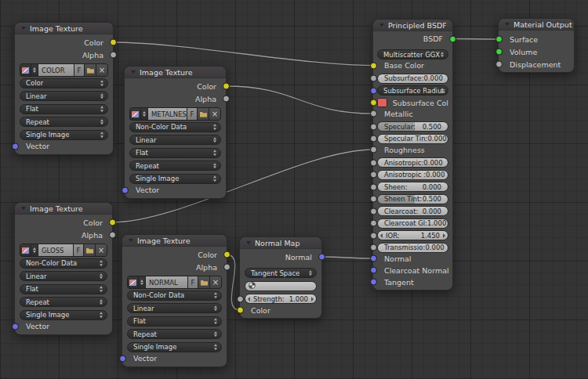 The height and width of the screenshot is (379, 588). Describe the element at coordinates (412, 139) in the screenshot. I see `specular-tin-slider: Specular Tin:0.000` at that location.